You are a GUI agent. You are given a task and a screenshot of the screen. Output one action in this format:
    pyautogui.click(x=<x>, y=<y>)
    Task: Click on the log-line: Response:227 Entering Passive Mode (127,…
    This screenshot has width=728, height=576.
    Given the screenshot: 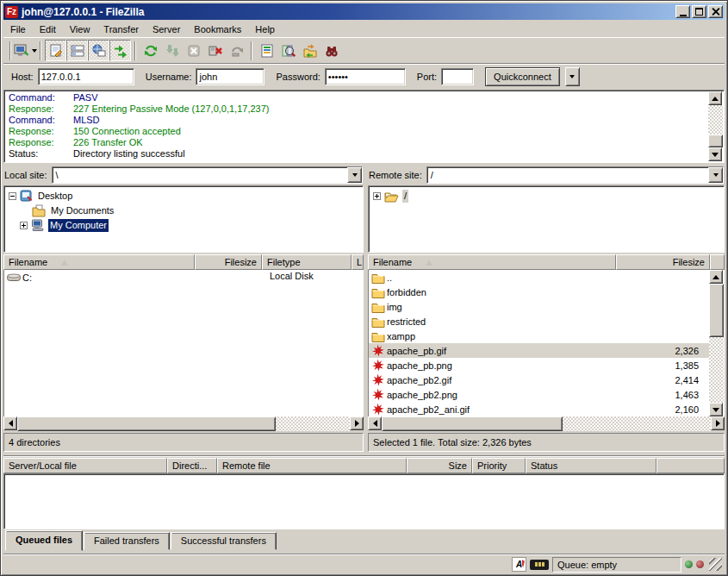 What is the action you would take?
    pyautogui.click(x=366, y=109)
    